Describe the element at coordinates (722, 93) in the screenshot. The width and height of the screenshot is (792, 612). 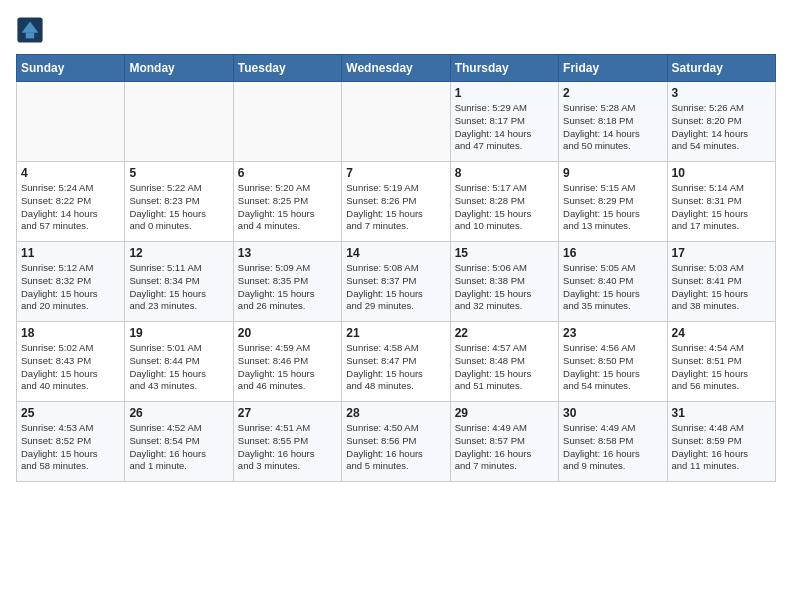
I see `day-number: 3` at that location.